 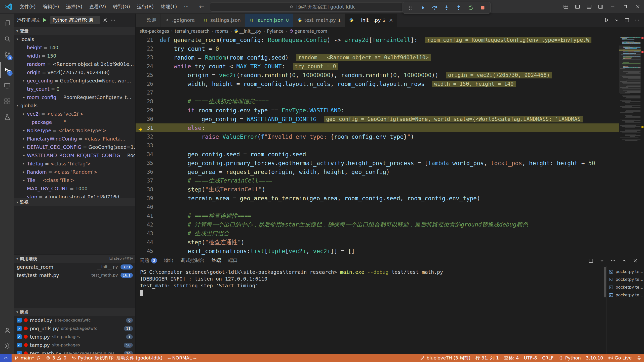 What do you see at coordinates (75, 97) in the screenshot?
I see `variable-row: ▸room_config=RoomRequestConfig(env_t…` at bounding box center [75, 97].